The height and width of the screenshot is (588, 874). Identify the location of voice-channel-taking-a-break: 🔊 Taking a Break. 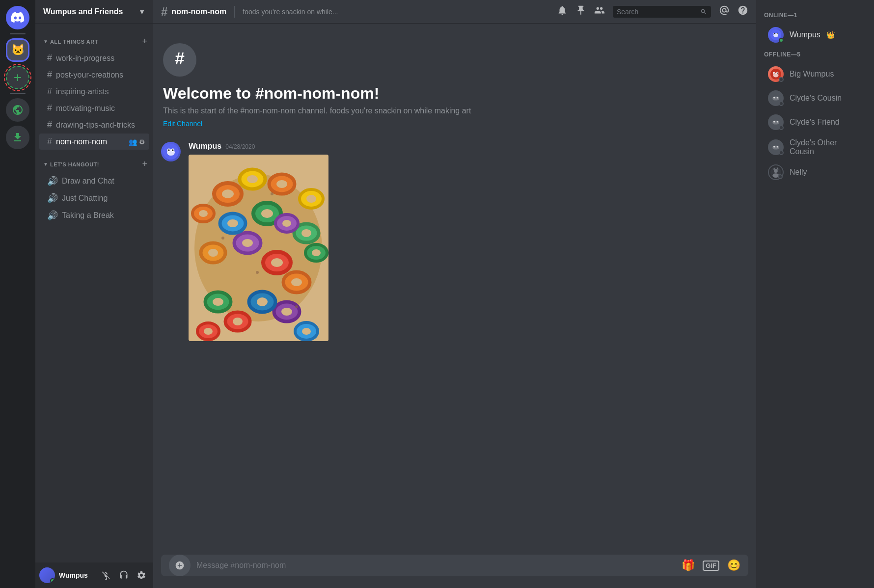
(94, 215).